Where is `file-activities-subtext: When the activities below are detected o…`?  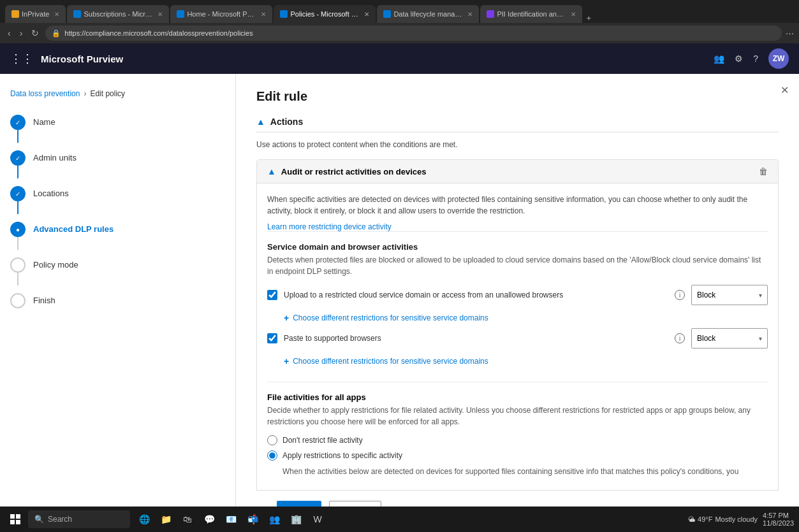 file-activities-subtext: When the activities below are detected o… is located at coordinates (518, 471).